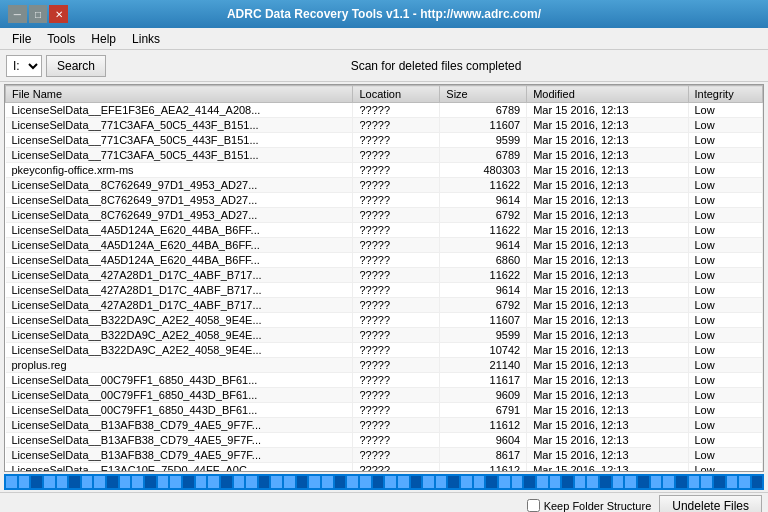 The image size is (768, 512). I want to click on keep-folder-label: Keep Folder Structure, so click(598, 506).